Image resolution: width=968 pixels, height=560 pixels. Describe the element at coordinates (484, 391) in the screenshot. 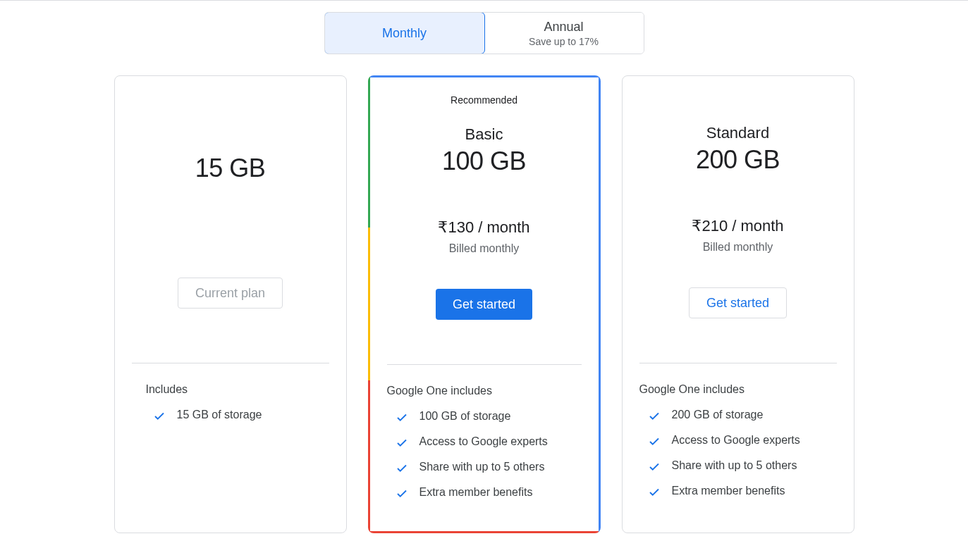

I see `plan-basic-includes-title: Google One includes` at that location.